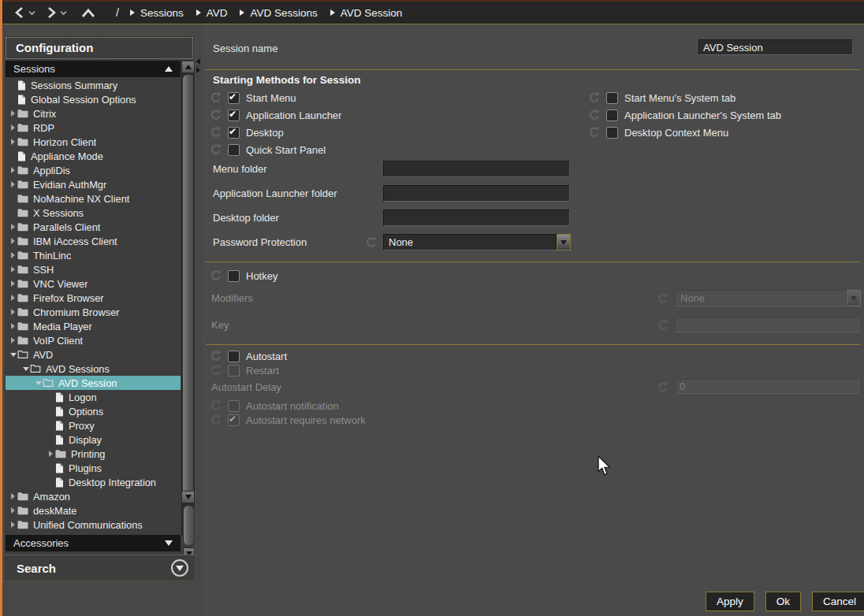 The height and width of the screenshot is (616, 864). I want to click on tree-item-citrix: Citrix, so click(93, 113).